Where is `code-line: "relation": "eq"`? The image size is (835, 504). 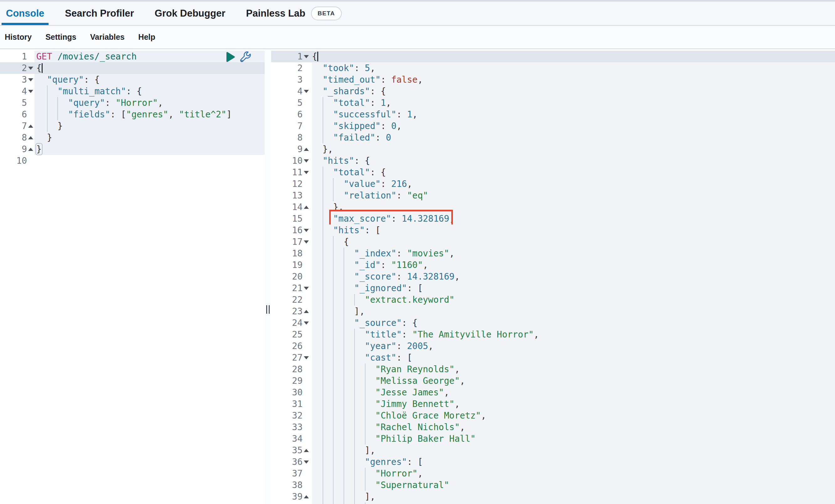
code-line: "relation": "eq" is located at coordinates (573, 195).